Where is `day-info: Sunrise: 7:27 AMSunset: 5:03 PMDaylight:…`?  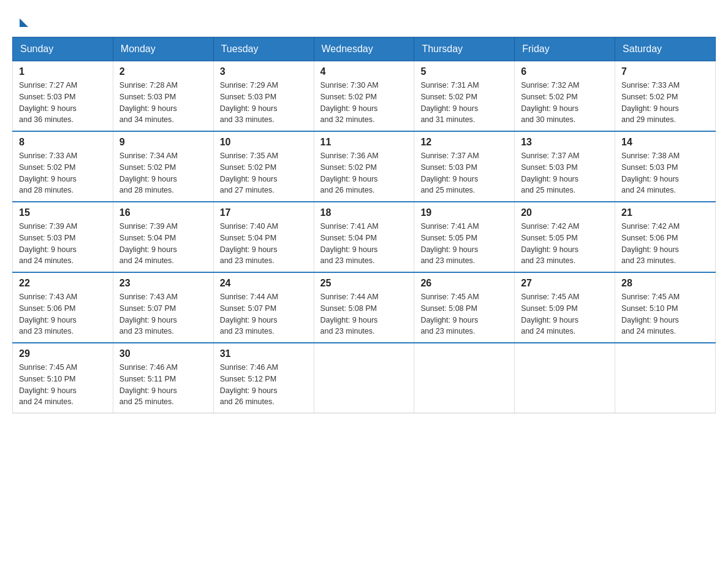 day-info: Sunrise: 7:27 AMSunset: 5:03 PMDaylight:… is located at coordinates (63, 103).